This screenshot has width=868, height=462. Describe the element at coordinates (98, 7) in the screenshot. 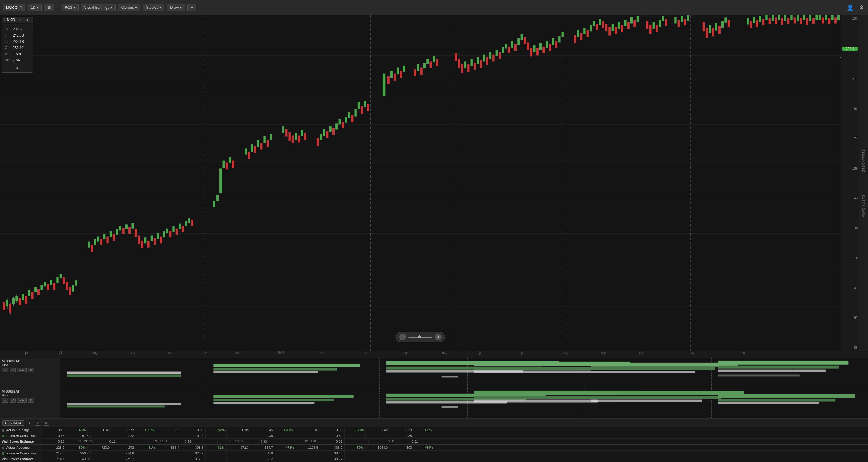

I see `visual-earnings-button: Visual Earnings ▾` at that location.